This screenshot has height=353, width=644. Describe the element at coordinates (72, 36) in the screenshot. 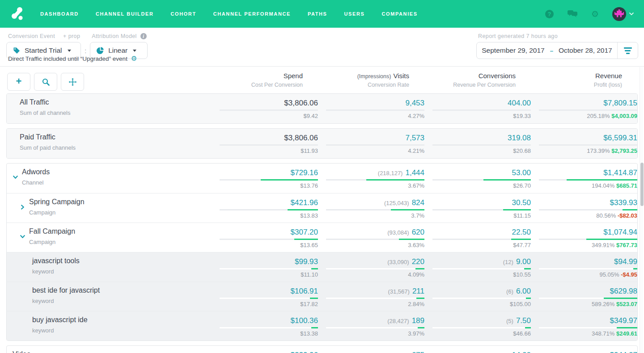

I see `add-prop-button: + prop` at that location.